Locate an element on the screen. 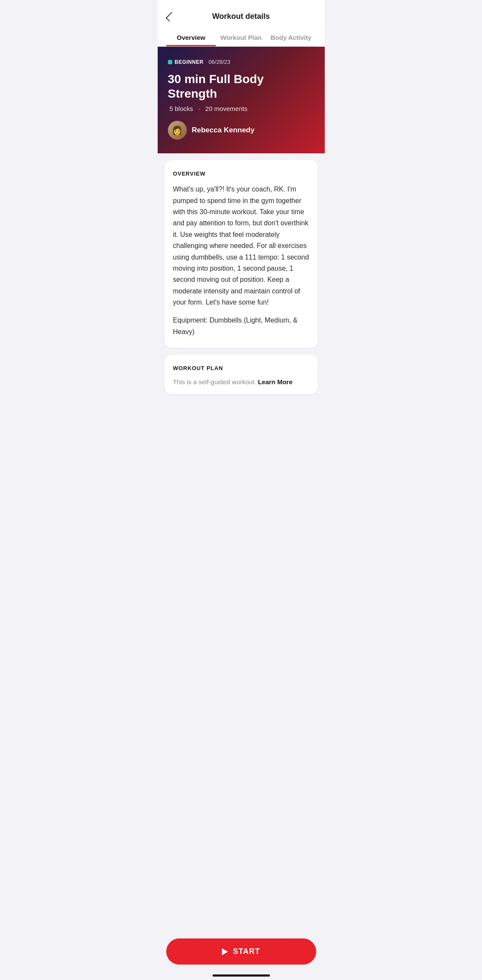 Image resolution: width=482 pixels, height=980 pixels. header-top: Workout details is located at coordinates (241, 17).